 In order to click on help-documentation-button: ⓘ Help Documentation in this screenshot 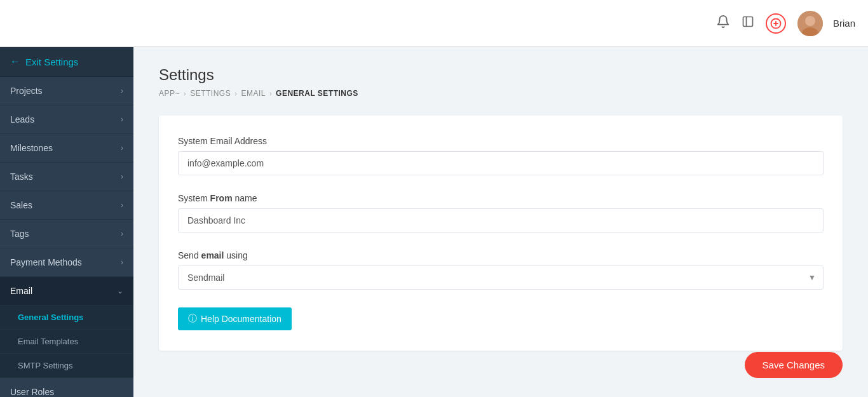, I will do `click(235, 319)`.